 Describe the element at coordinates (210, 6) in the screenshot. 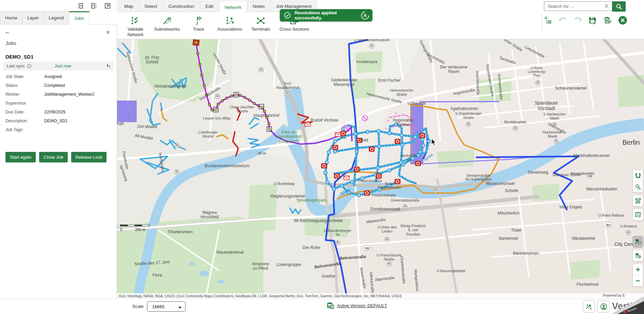

I see `ribbon-tab-edit: Edit` at that location.